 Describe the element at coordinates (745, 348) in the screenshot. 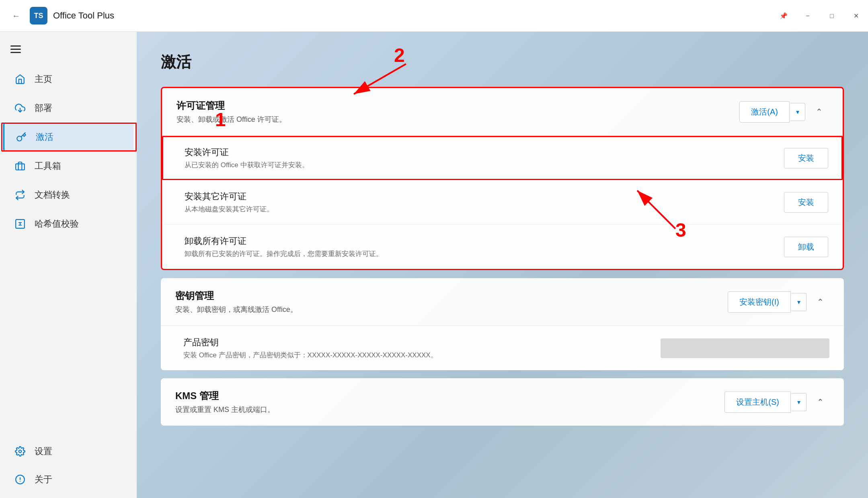

I see `product-key-input` at that location.